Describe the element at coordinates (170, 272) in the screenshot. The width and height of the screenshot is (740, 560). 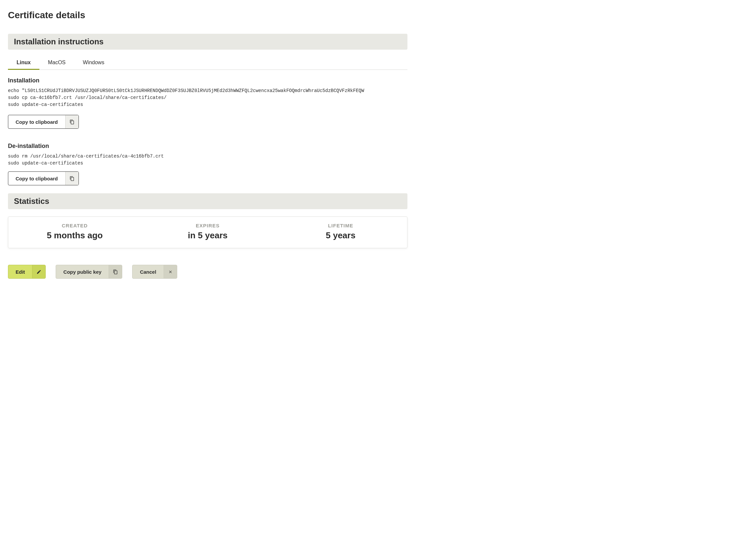
I see `close-icon` at that location.